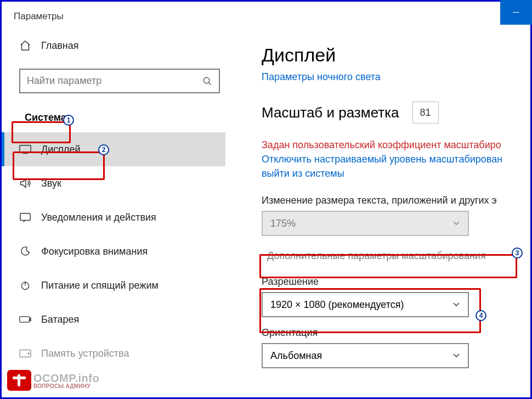 This screenshot has height=399, width=532. What do you see at coordinates (517, 253) in the screenshot?
I see `callout-badge-3: 3` at bounding box center [517, 253].